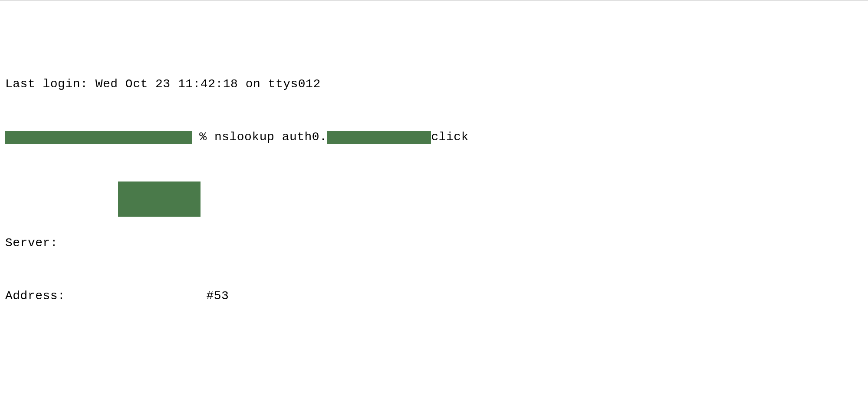 The width and height of the screenshot is (868, 396). I want to click on address-label-1: Address:, so click(35, 296).